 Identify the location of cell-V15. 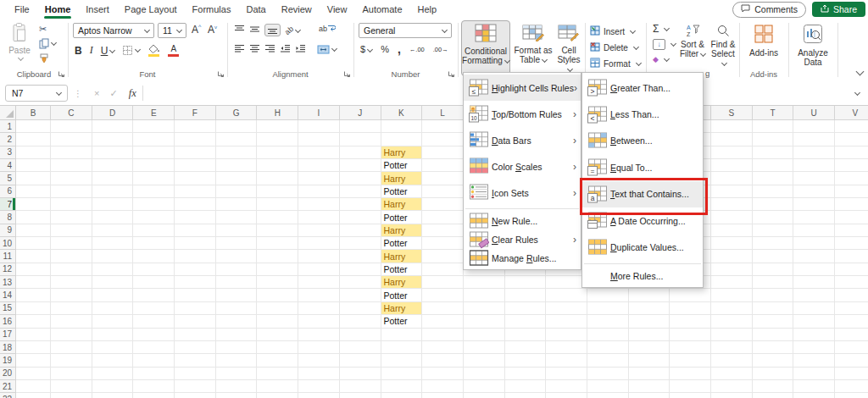
(851, 308).